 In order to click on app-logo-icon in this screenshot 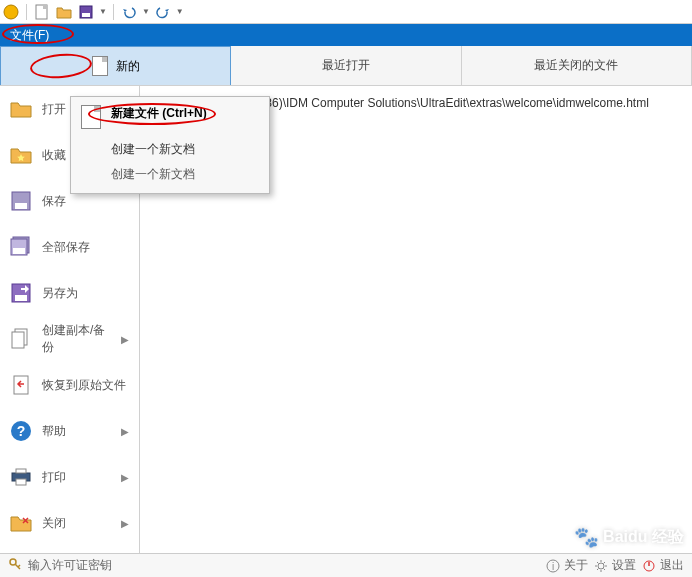, I will do `click(11, 12)`.